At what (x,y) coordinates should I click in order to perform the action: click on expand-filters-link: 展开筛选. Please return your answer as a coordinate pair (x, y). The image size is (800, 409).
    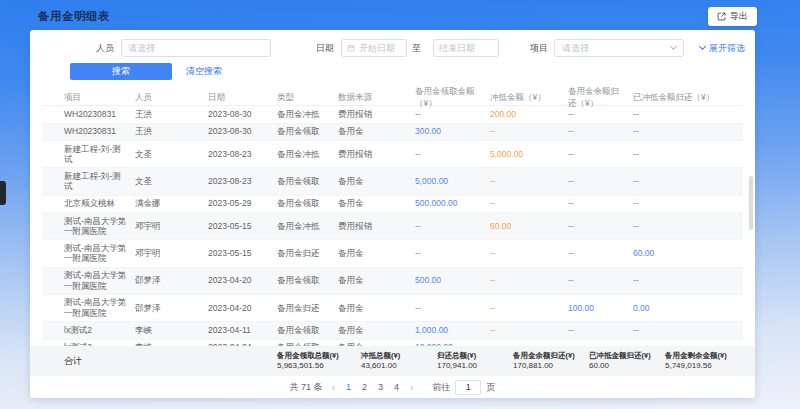
    Looking at the image, I should click on (722, 48).